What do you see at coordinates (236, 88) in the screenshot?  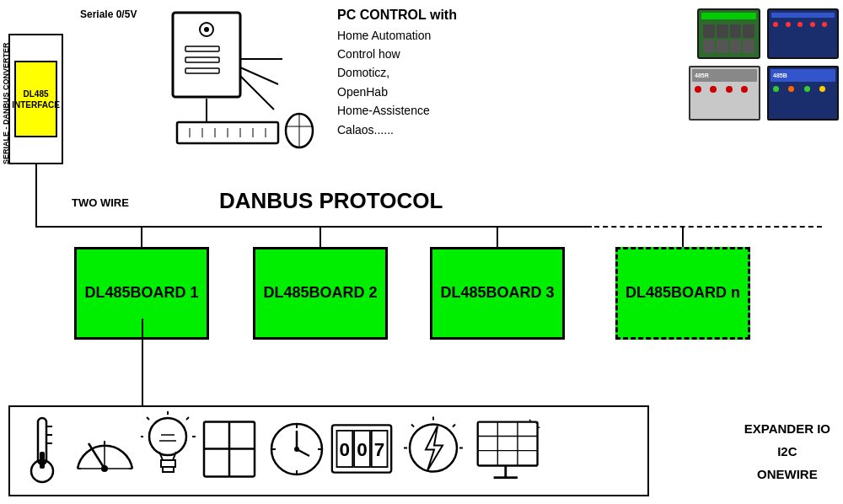 I see `computer-icon` at bounding box center [236, 88].